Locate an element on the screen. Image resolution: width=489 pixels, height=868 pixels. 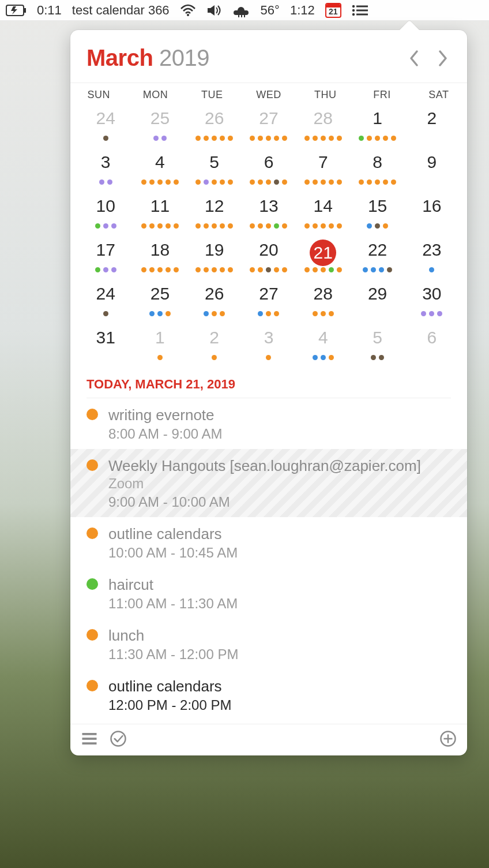
event-color-dot is located at coordinates (92, 686).